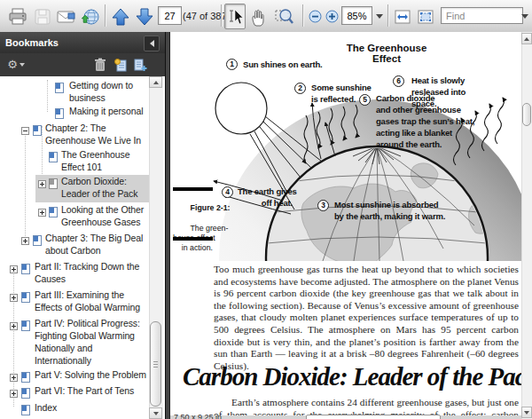 Image resolution: width=532 pixels, height=419 pixels. What do you see at coordinates (235, 16) in the screenshot?
I see `select-tool-button` at bounding box center [235, 16].